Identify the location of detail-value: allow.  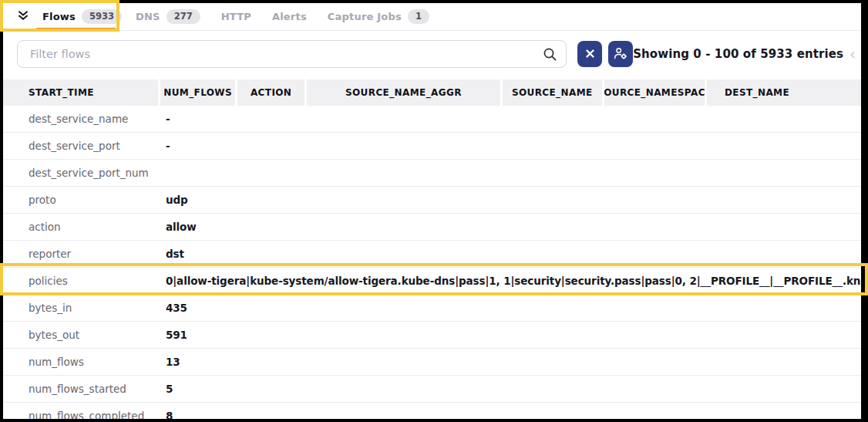
(513, 227).